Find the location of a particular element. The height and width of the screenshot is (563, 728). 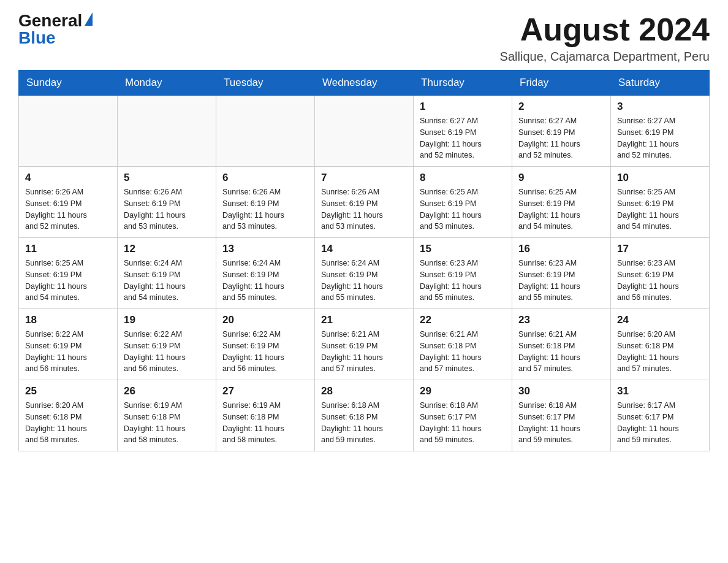

calendar-cell: 27Sunrise: 6:19 AMSunset: 6:18 PMDayligh… is located at coordinates (266, 416).